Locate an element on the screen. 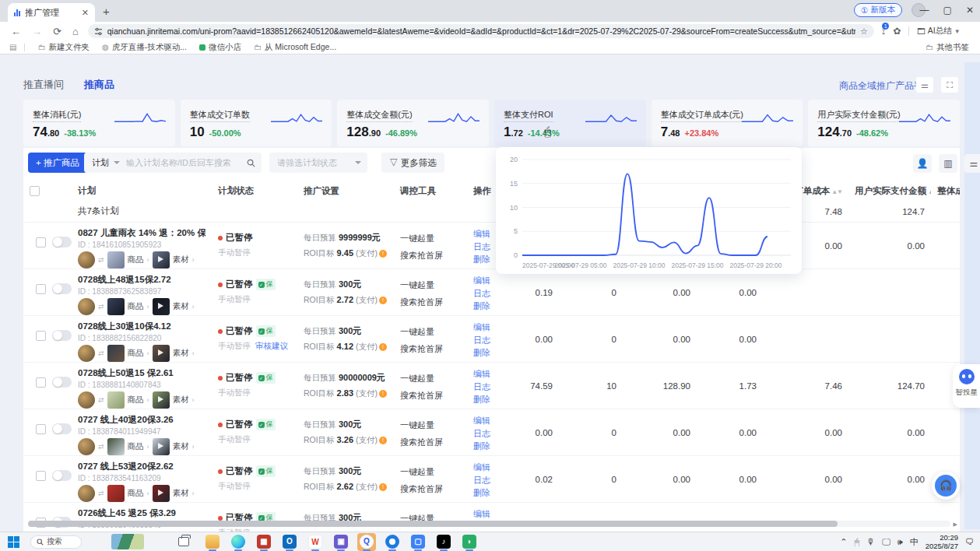 The image size is (980, 551). ime-indicator: 中 is located at coordinates (914, 542).